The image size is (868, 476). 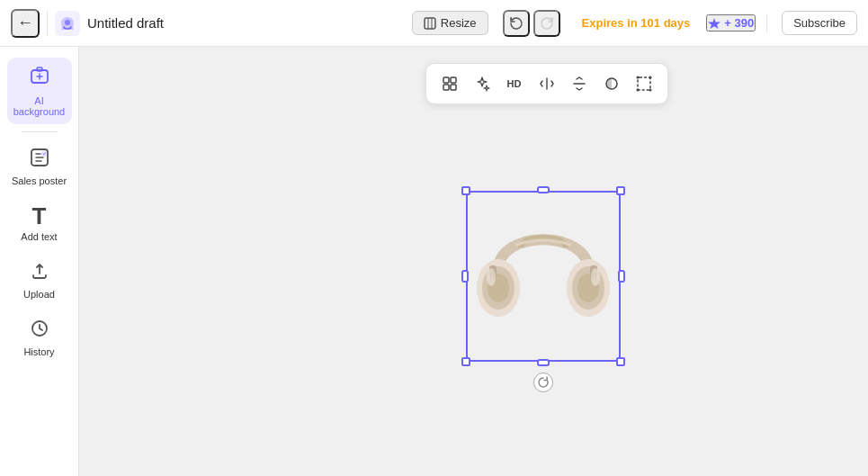 I want to click on headphones-image, so click(x=543, y=276).